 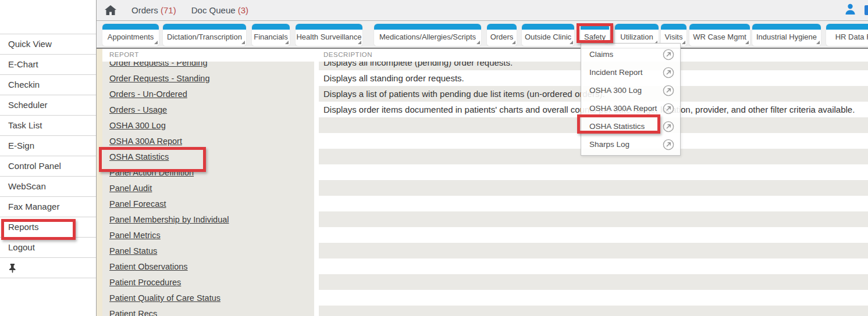 I want to click on report-link-patient-observations: Patient Observations, so click(x=149, y=267).